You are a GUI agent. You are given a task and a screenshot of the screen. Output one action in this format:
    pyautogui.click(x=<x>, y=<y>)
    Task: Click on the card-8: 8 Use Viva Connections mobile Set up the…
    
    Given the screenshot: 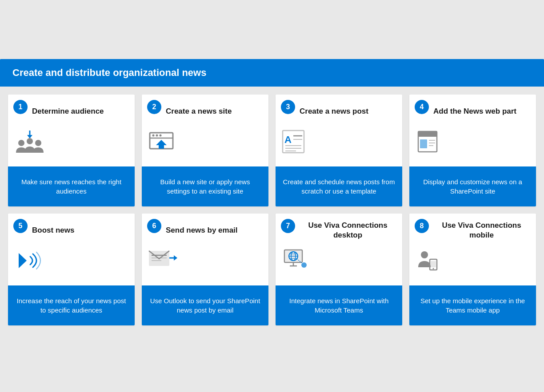 What is the action you would take?
    pyautogui.click(x=473, y=269)
    